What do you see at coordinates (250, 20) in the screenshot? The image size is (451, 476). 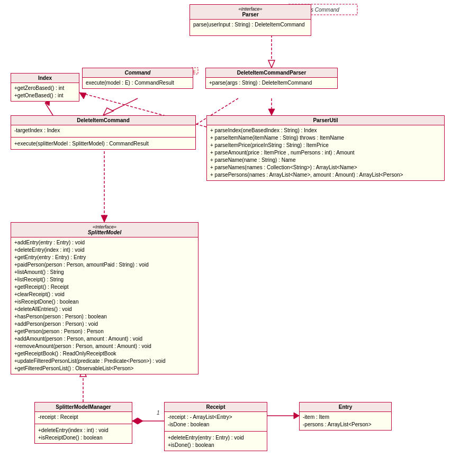 I see `parser-box: «Interface» Parser parse(userInput : Str…` at bounding box center [250, 20].